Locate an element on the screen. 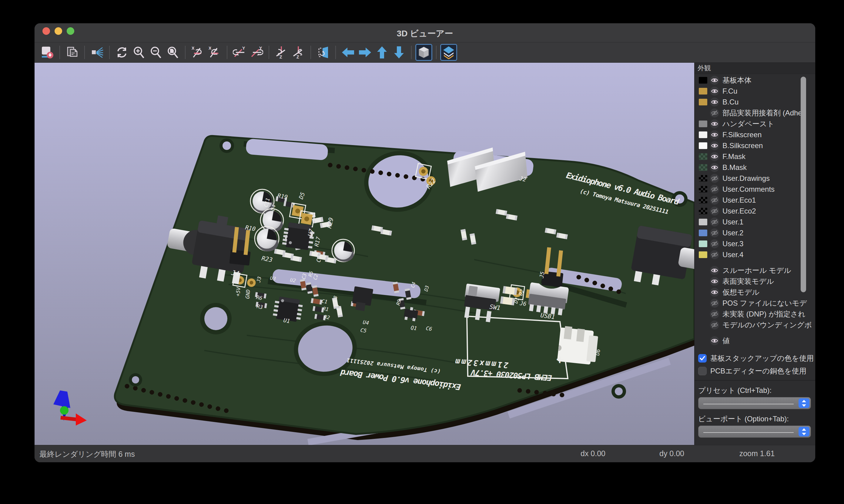 This screenshot has height=504, width=844. copper-colors-checkbox is located at coordinates (702, 371).